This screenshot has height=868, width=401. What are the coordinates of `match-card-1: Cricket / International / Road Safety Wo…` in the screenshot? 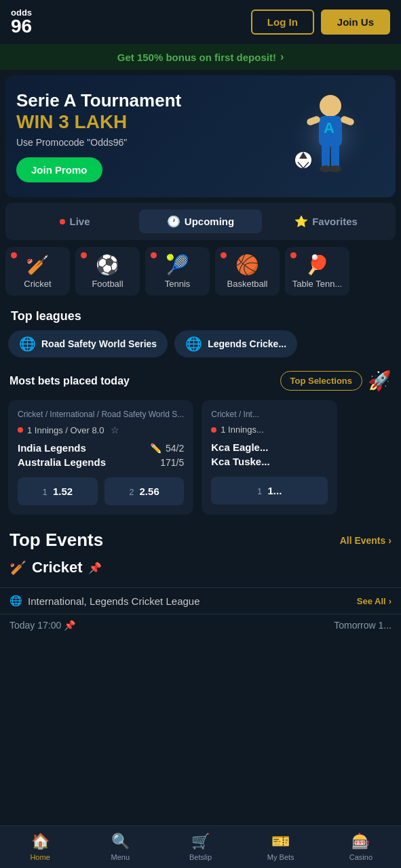 It's located at (100, 457).